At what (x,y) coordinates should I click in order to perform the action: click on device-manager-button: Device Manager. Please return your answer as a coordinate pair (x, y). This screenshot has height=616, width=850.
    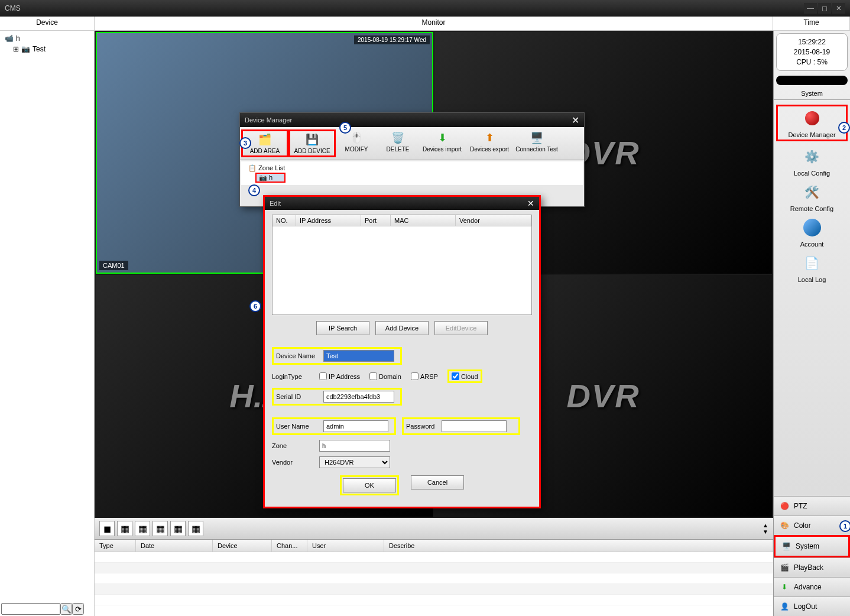
    Looking at the image, I should click on (812, 123).